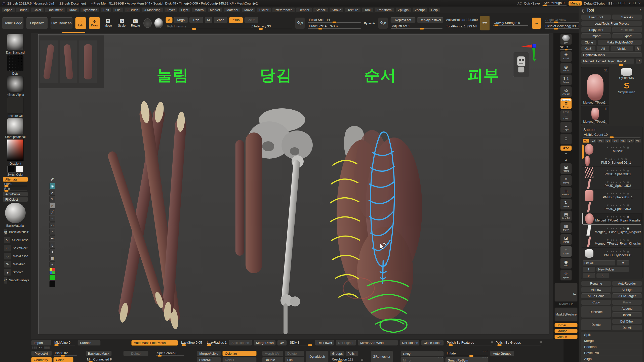 The height and width of the screenshot is (362, 644). Describe the element at coordinates (345, 359) in the screenshot. I see `resolution-slider: Resolution 128` at that location.